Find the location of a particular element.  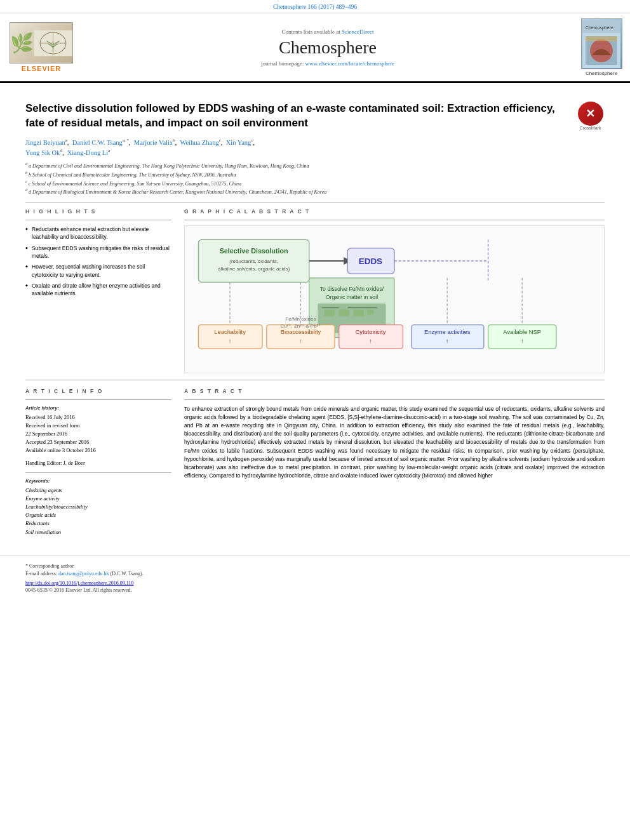

elsevier-logo-image is located at coordinates (41, 43).